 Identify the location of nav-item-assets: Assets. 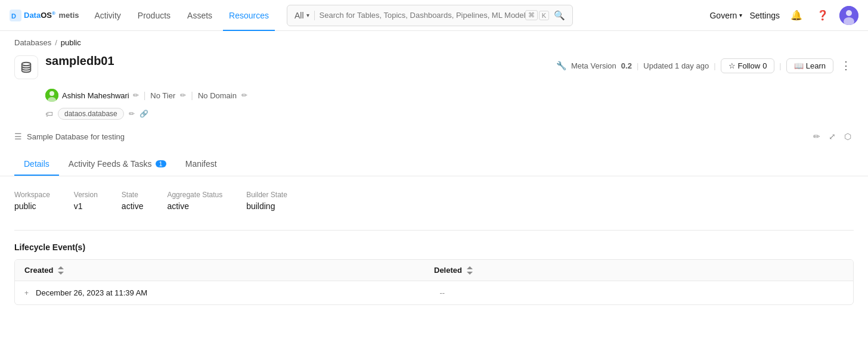
(200, 15).